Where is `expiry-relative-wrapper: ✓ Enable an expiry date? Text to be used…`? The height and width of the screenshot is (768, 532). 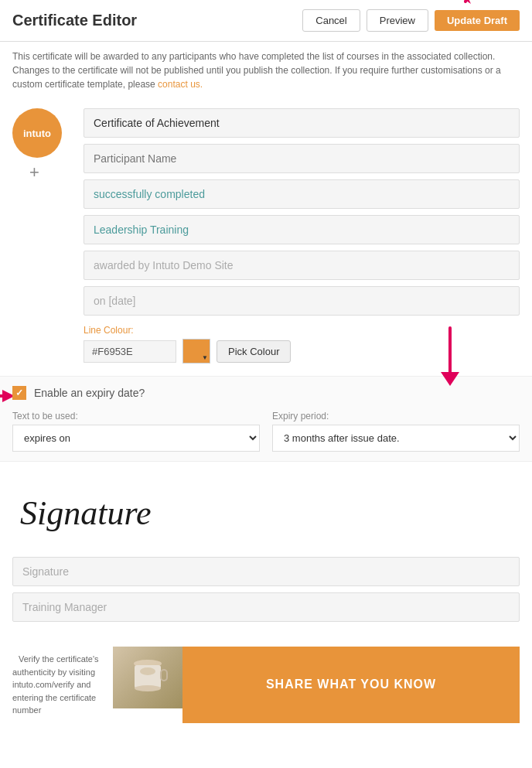 expiry-relative-wrapper: ✓ Enable an expiry date? Text to be used… is located at coordinates (266, 419).